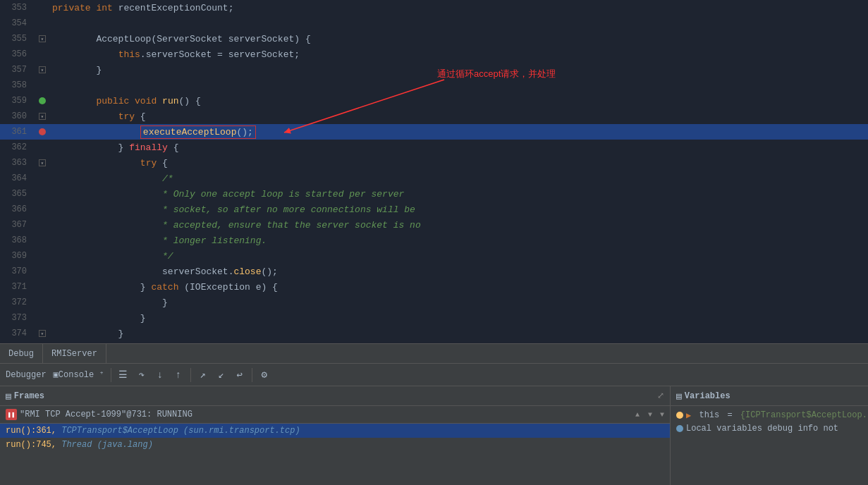 This screenshot has height=485, width=868. What do you see at coordinates (202, 375) in the screenshot?
I see `run-cursor-icon: ↗` at bounding box center [202, 375].